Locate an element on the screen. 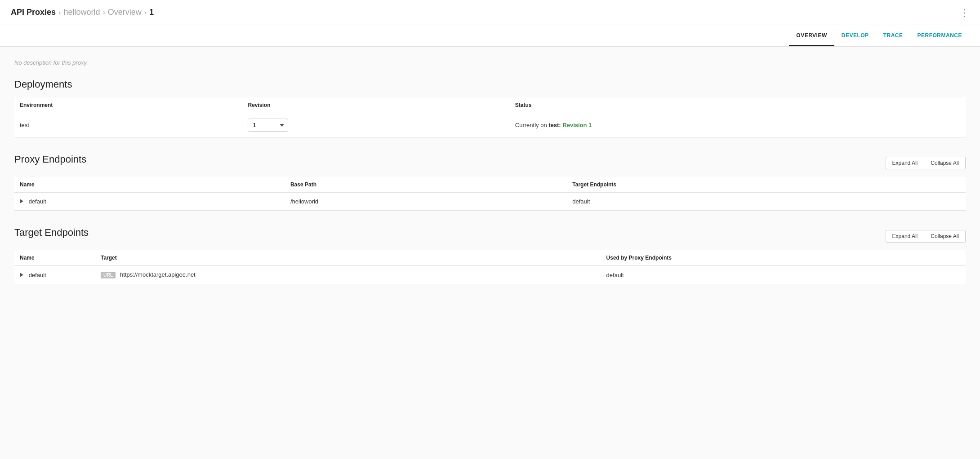  proxy-endpoints-header-row: Proxy Endpoints Expand All Collapse All is located at coordinates (490, 163).